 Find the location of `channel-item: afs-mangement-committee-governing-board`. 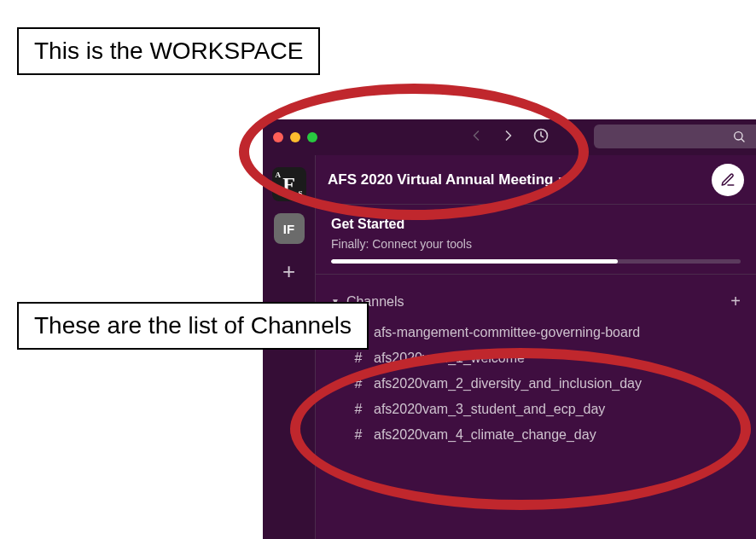

channel-item: afs-mangement-committee-governing-board is located at coordinates (536, 333).